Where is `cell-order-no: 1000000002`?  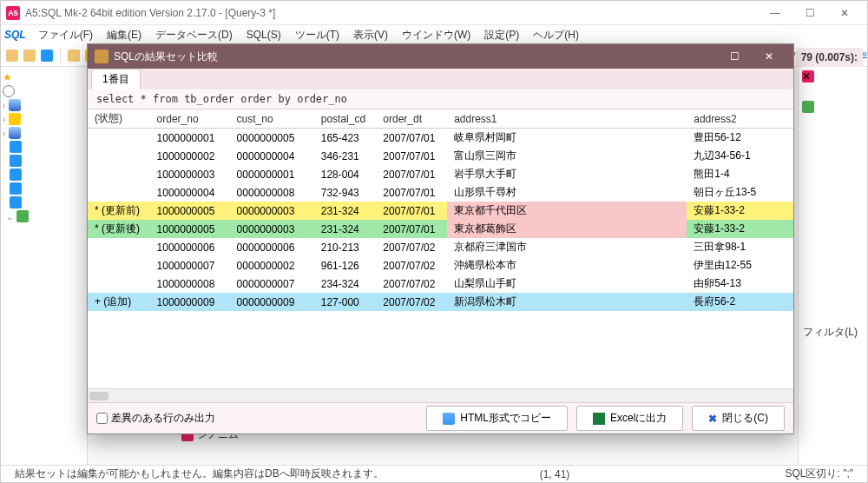
cell-order-no: 1000000002 is located at coordinates (190, 156).